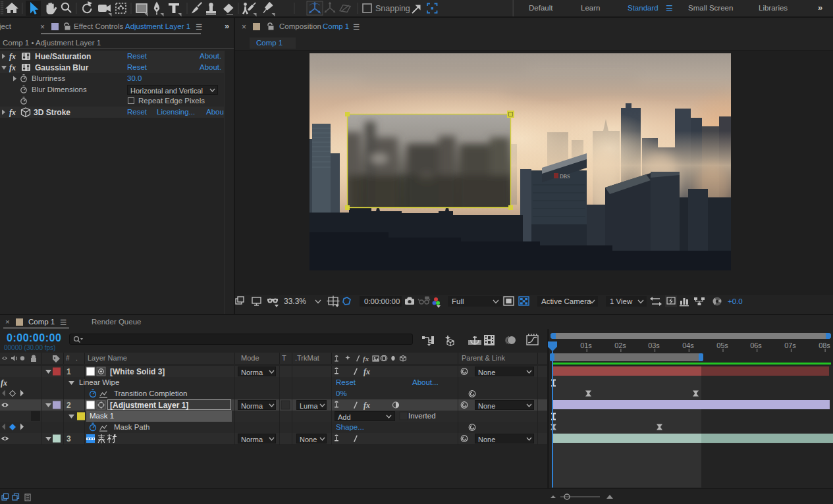 Image resolution: width=833 pixels, height=504 pixels. Describe the element at coordinates (622, 301) in the screenshot. I see `svg-text: 1 View` at that location.